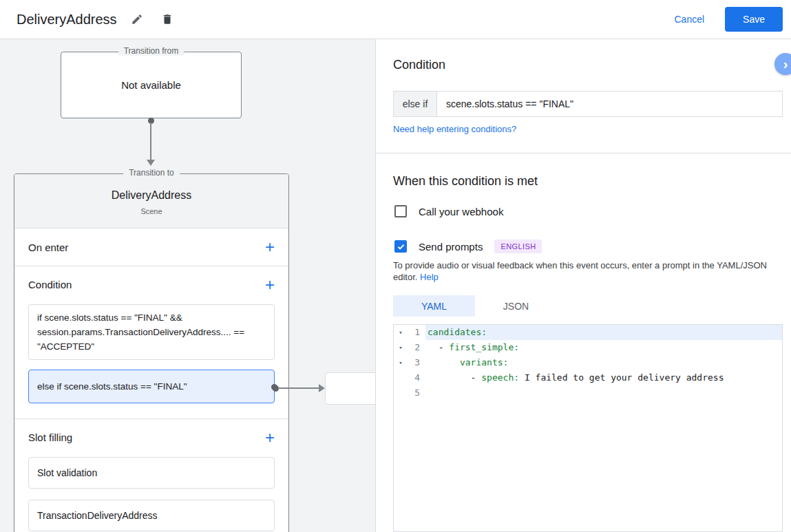 This screenshot has width=791, height=532. What do you see at coordinates (416, 363) in the screenshot?
I see `line-number: 3` at bounding box center [416, 363].